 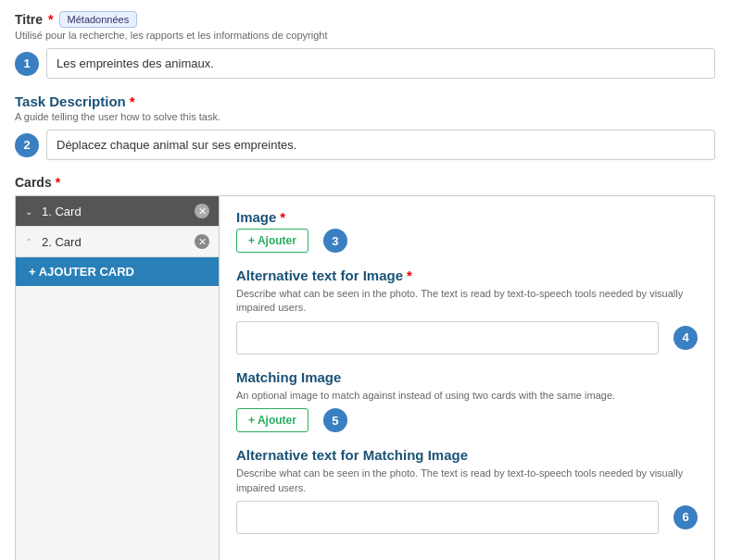 What do you see at coordinates (202, 211) in the screenshot?
I see `card-1-close: ✕` at bounding box center [202, 211].